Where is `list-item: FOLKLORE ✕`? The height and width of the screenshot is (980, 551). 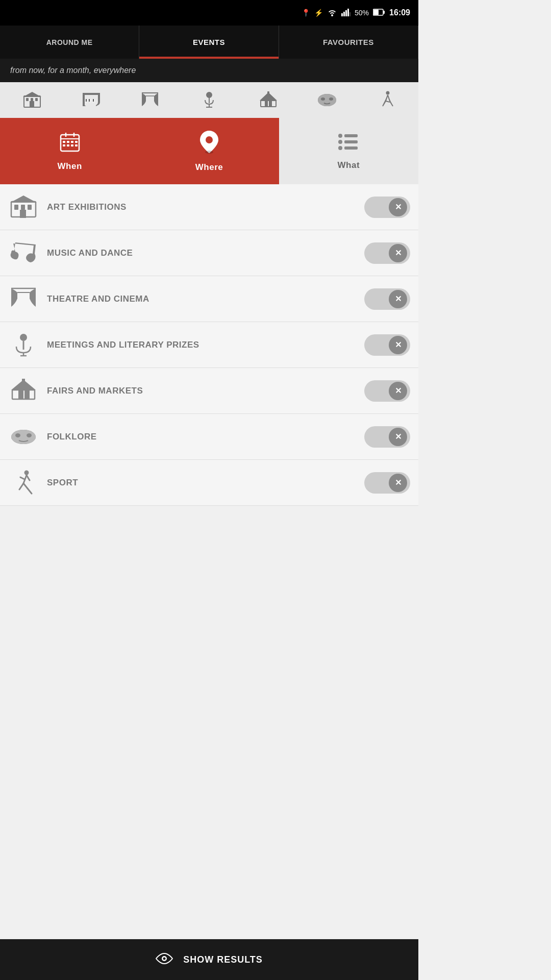
list-item: FOLKLORE ✕ is located at coordinates (209, 437).